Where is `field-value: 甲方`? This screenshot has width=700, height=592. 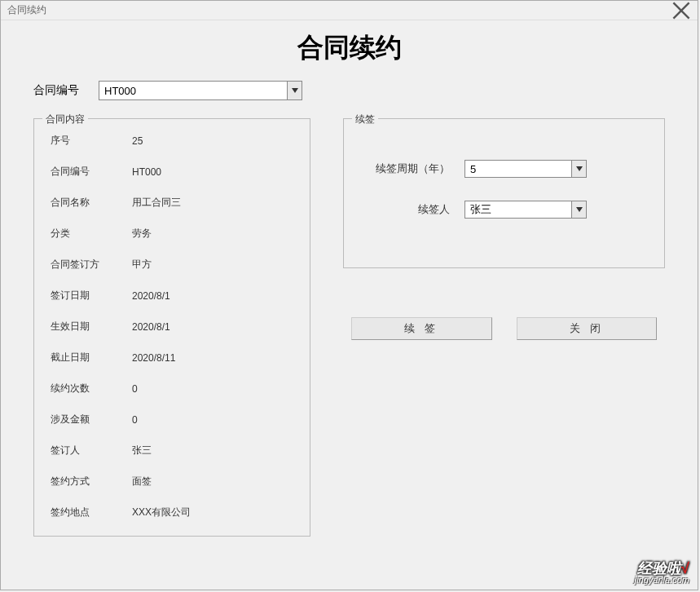
field-value: 甲方 is located at coordinates (213, 264).